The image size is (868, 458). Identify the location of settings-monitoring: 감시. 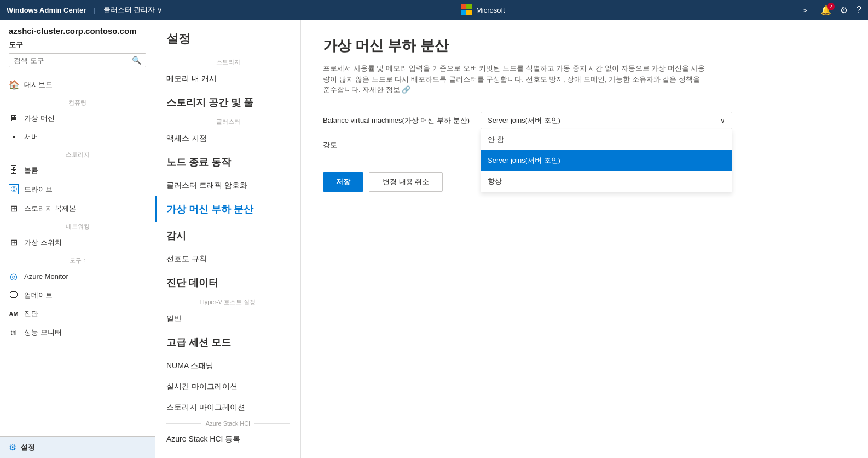
(228, 236).